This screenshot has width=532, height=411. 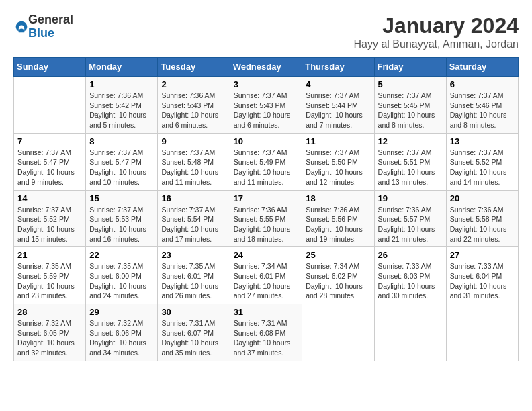 I want to click on day-info: Sunrise: 7:32 AMSunset: 6:06 PMDaylight:…, so click(x=122, y=338).